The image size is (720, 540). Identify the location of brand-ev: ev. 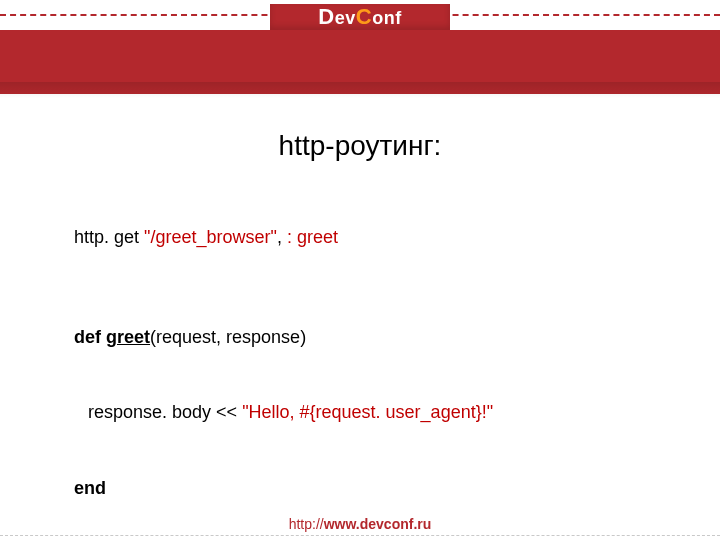
(346, 18).